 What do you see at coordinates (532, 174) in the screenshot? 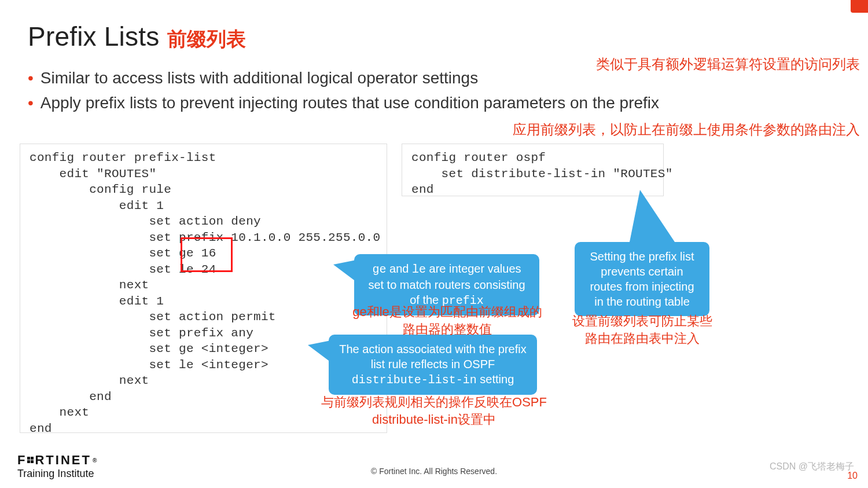
I see `code-text: config router ospf set distribute-list-i…` at bounding box center [532, 174].